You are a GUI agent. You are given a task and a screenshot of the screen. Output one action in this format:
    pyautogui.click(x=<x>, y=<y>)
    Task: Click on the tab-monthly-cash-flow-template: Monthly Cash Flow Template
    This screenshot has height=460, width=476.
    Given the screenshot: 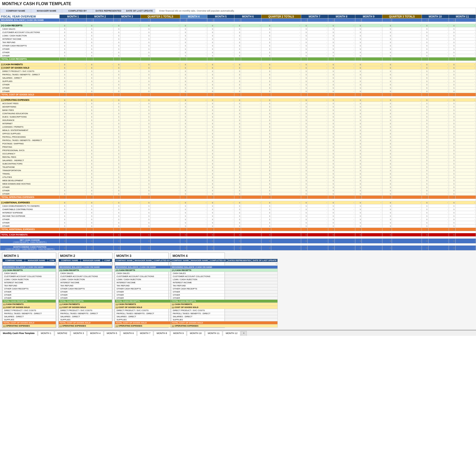 What is the action you would take?
    pyautogui.click(x=19, y=333)
    